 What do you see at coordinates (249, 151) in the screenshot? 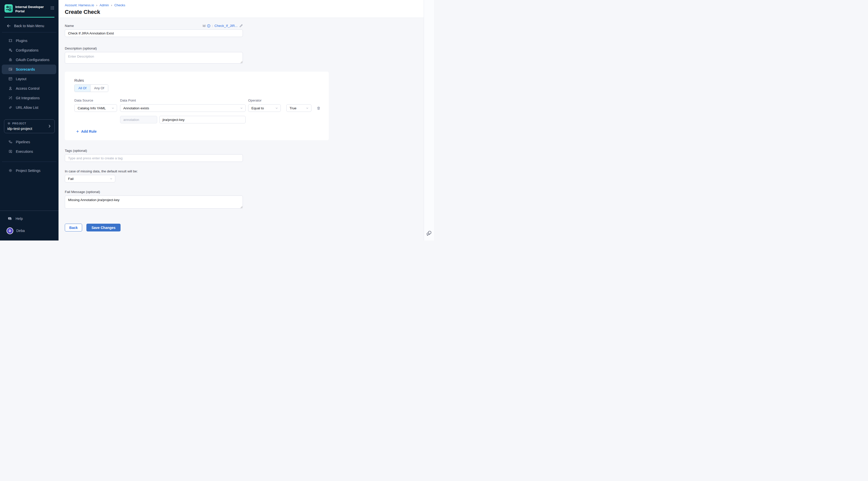
I see `tags-label: Tags (optional)` at bounding box center [249, 151].